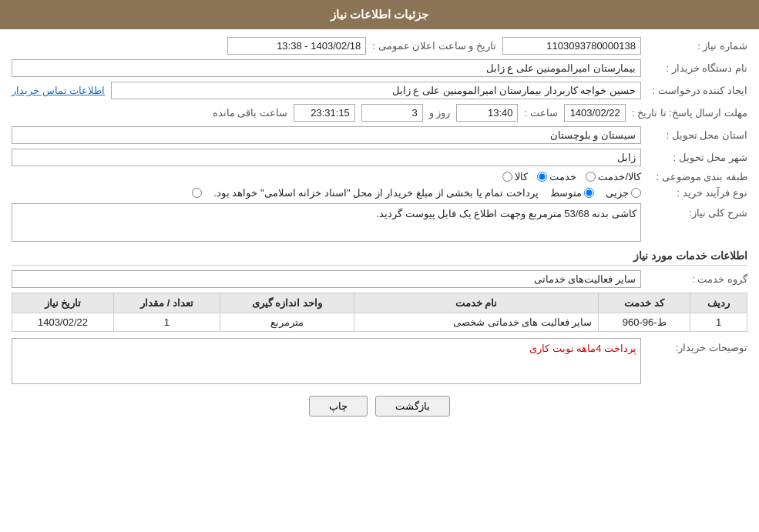 The image size is (759, 532). Describe the element at coordinates (379, 279) in the screenshot. I see `row-grooh: گروه خدمت : سایر فعالیت‌های خدماتی` at that location.